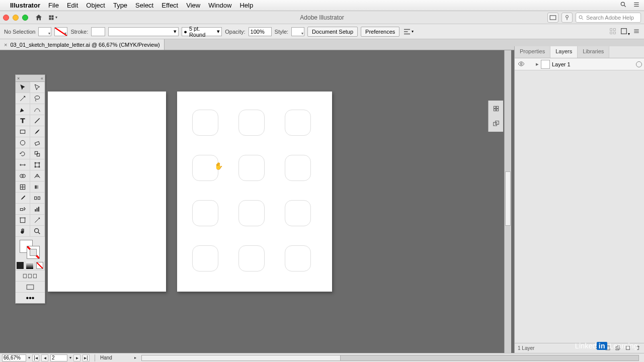 The height and width of the screenshot is (362, 644). What do you see at coordinates (72, 5) in the screenshot?
I see `menu-edit: Edit` at bounding box center [72, 5].